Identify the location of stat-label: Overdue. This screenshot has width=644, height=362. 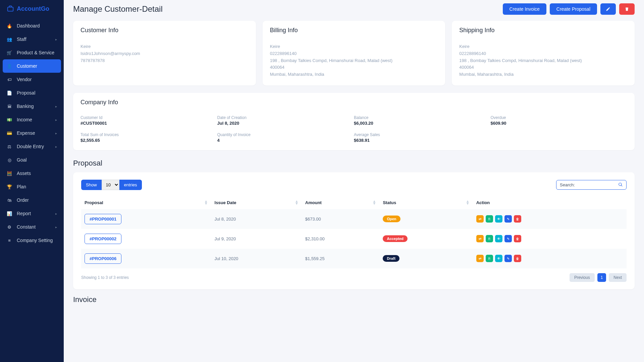
(559, 118).